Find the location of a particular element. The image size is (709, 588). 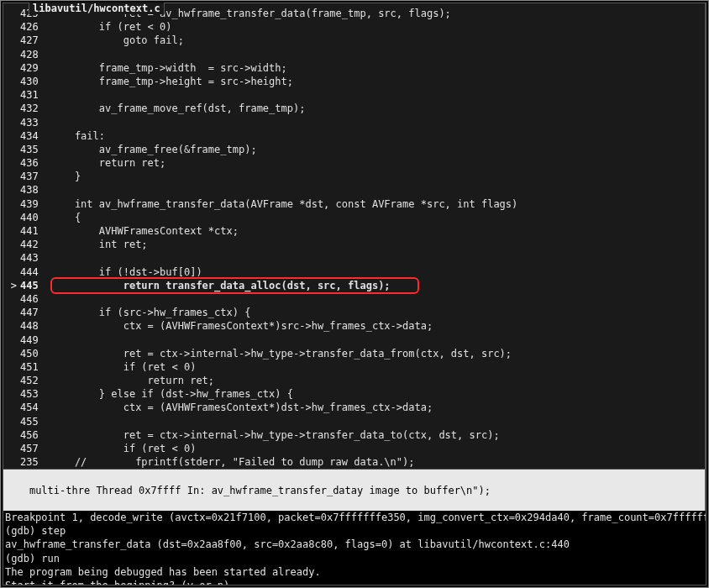

line-number: 433 is located at coordinates (34, 123).